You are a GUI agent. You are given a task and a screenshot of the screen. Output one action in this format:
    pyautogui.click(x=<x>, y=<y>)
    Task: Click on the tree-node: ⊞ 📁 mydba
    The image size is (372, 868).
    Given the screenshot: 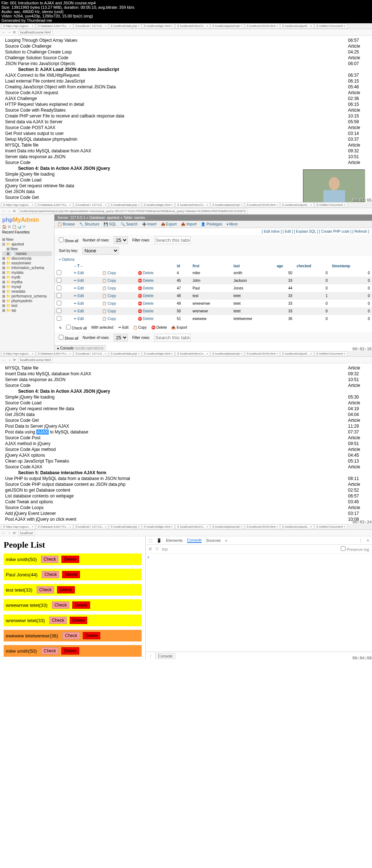 What is the action you would take?
    pyautogui.click(x=27, y=282)
    